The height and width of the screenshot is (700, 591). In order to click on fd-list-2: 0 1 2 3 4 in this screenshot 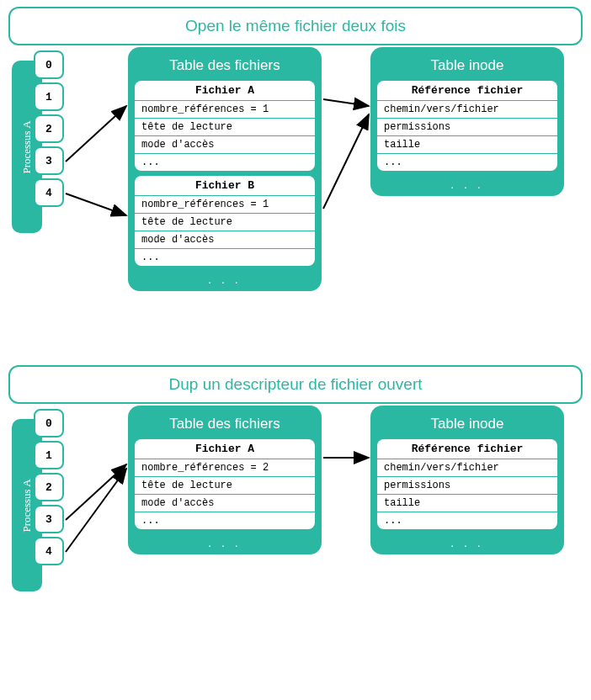, I will do `click(49, 487)`.